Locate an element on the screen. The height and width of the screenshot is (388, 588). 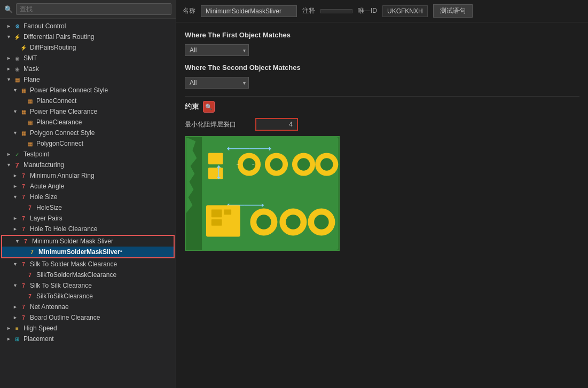
tree-label: Silk To Silk Clearance is located at coordinates (61, 286).